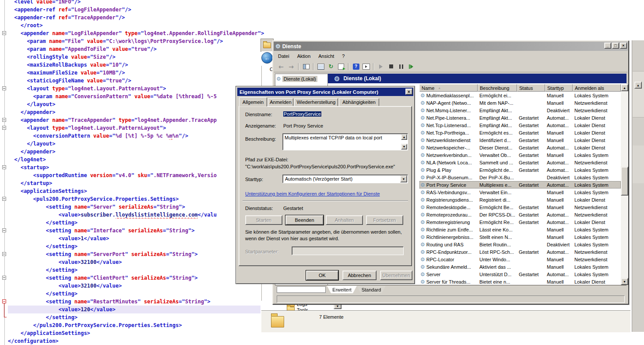 This screenshot has height=345, width=644. I want to click on column-header-starttyp: Starttyp, so click(559, 88).